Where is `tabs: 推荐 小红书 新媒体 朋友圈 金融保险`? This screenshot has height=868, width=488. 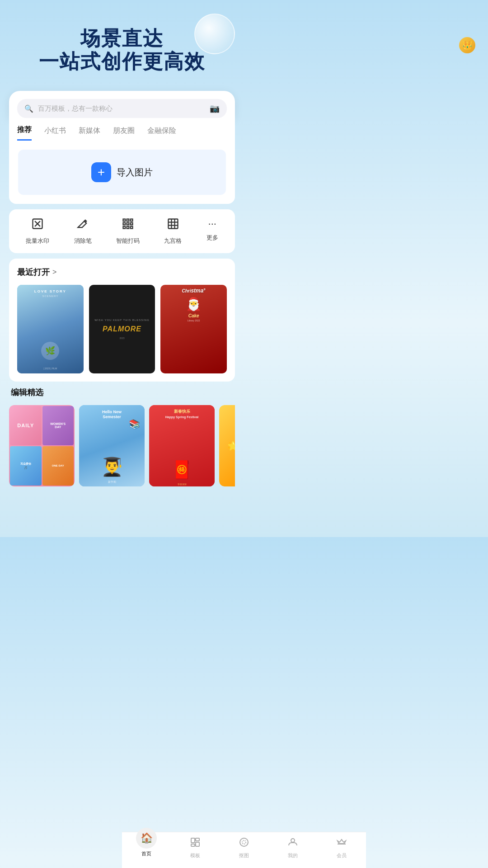 tabs: 推荐 小红书 新媒体 朋友圈 金融保险 is located at coordinates (122, 133).